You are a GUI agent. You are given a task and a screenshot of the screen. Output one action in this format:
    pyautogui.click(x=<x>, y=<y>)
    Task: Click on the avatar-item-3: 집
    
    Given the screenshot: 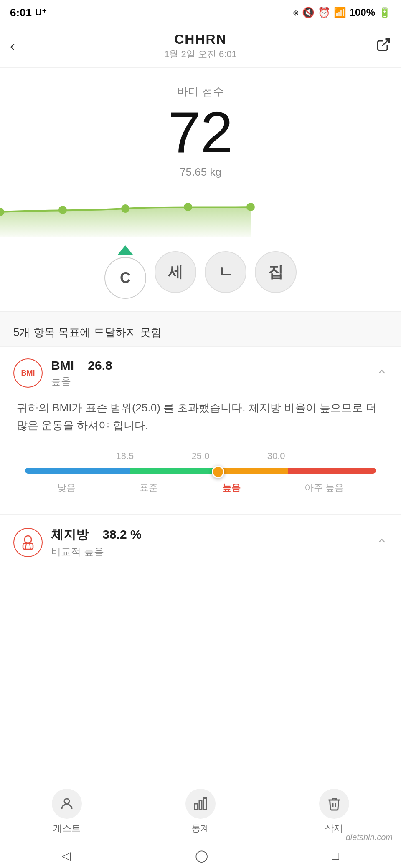 What is the action you would take?
    pyautogui.click(x=276, y=272)
    